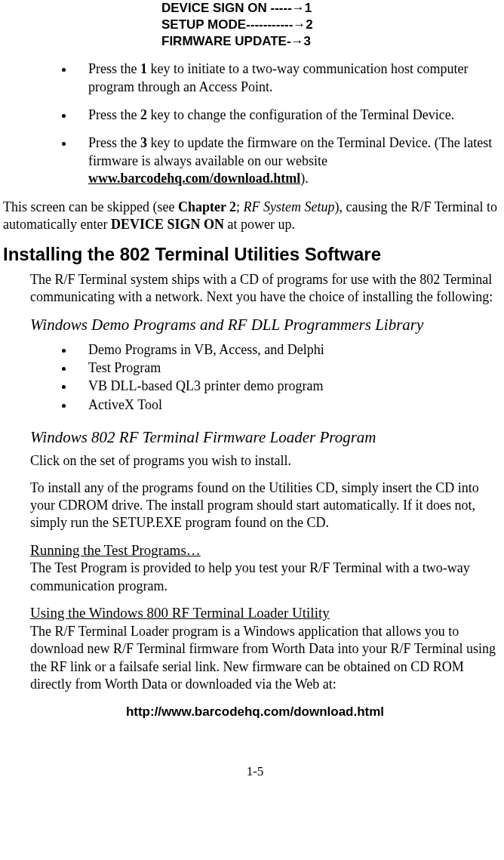 The image size is (504, 860). Describe the element at coordinates (290, 207) in the screenshot. I see `rf-setup-ref: RF System Setup` at that location.